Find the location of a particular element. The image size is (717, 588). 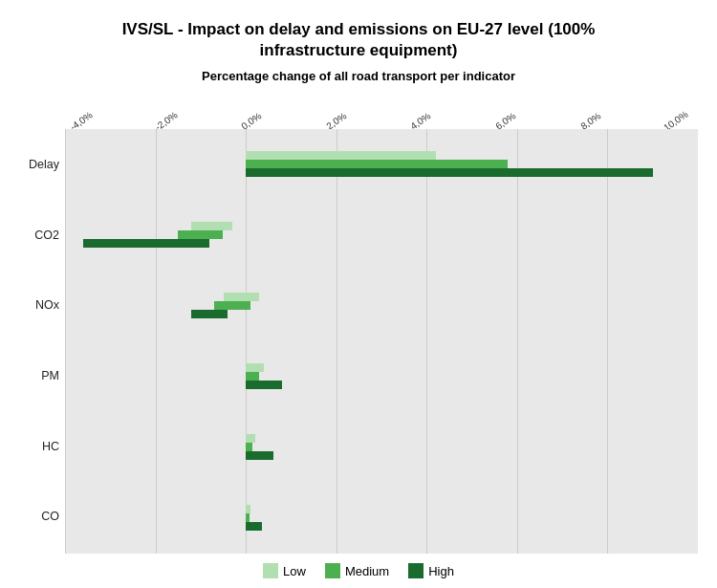

legend-item-medium: Medium is located at coordinates (358, 571).